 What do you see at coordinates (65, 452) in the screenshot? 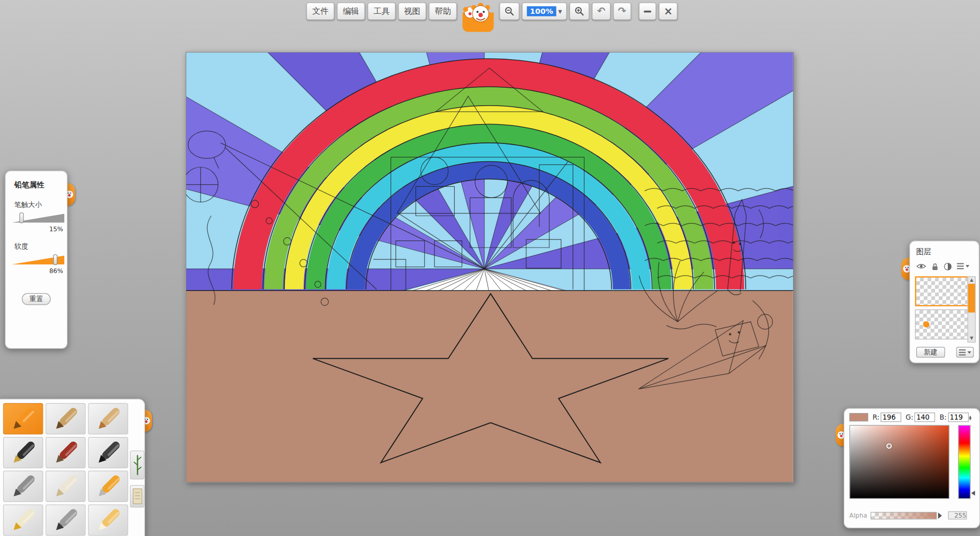
I see `red-paintbrush-tool` at bounding box center [65, 452].